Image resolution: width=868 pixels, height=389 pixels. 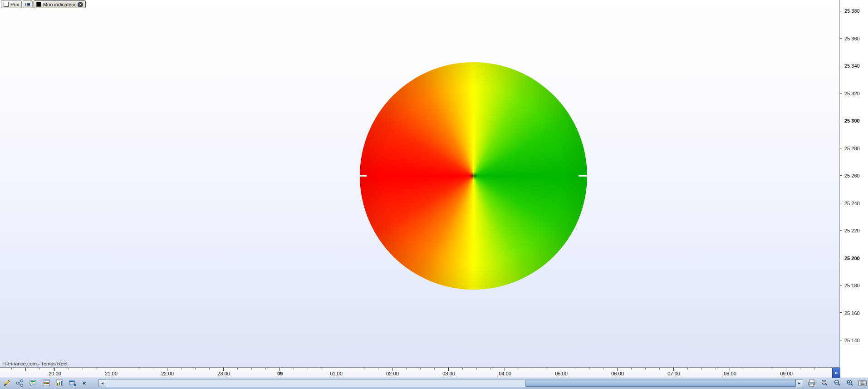 What do you see at coordinates (852, 66) in the screenshot?
I see `price-axis-label: 25 340` at bounding box center [852, 66].